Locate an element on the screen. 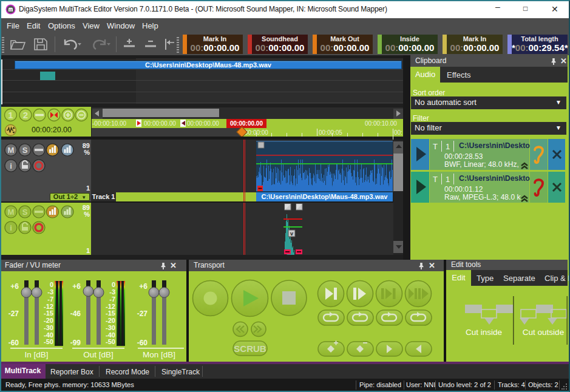 The width and height of the screenshot is (570, 392). svg-text: 2 is located at coordinates (25, 115).